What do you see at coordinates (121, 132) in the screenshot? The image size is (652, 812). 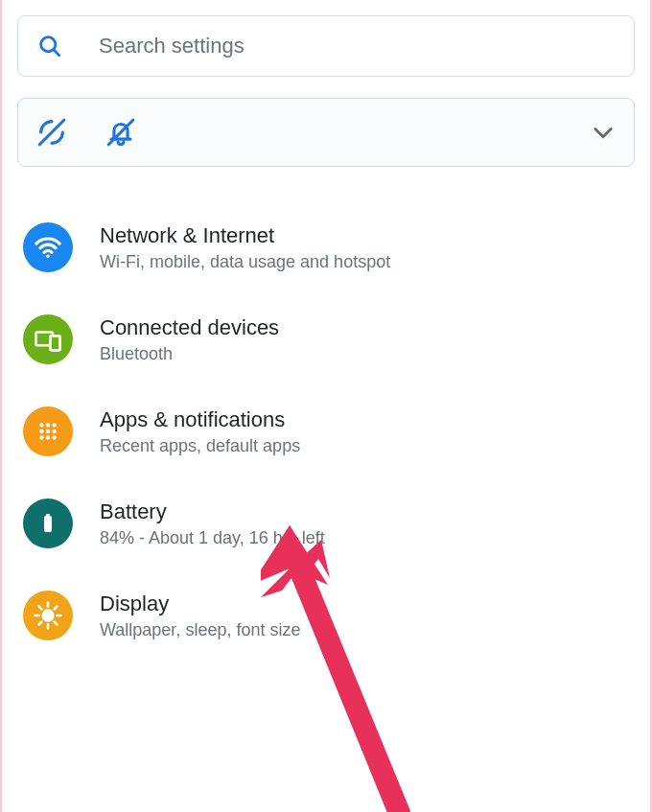 I see `notifications-off-icon` at bounding box center [121, 132].